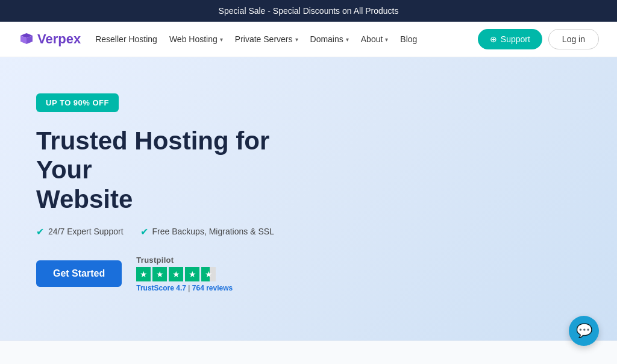 The height and width of the screenshot is (364, 617). What do you see at coordinates (40, 231) in the screenshot?
I see `check-icon-1: ✔` at bounding box center [40, 231].